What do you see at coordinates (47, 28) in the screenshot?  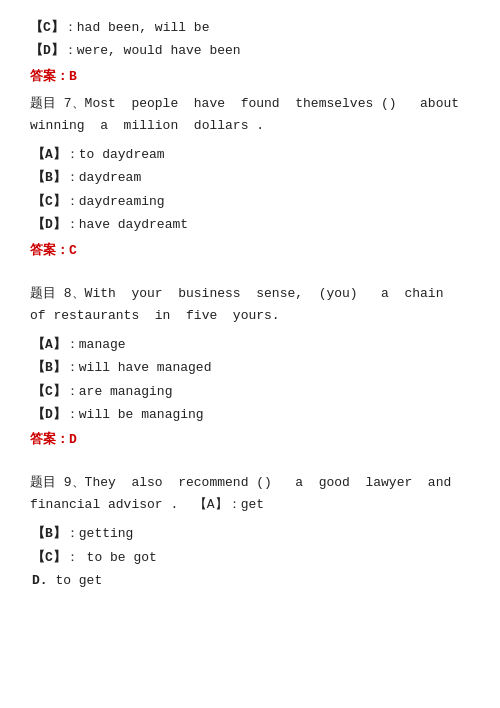 I see `prev-option-c-label: 【C】` at bounding box center [47, 28].